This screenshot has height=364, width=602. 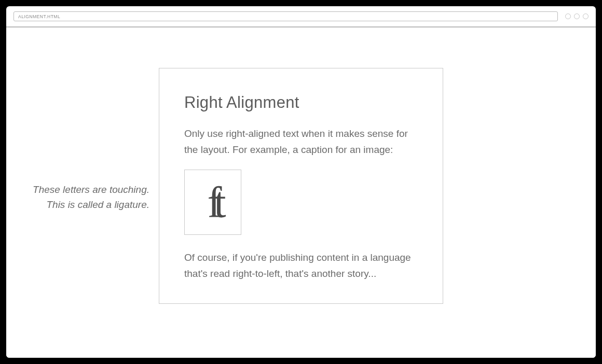 I want to click on ligature-glyph: ft, so click(x=213, y=202).